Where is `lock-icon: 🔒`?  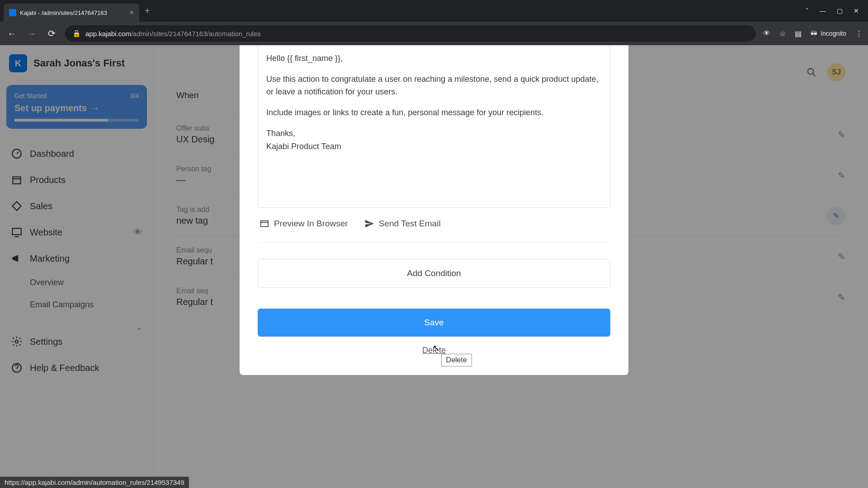
lock-icon: 🔒 is located at coordinates (77, 33).